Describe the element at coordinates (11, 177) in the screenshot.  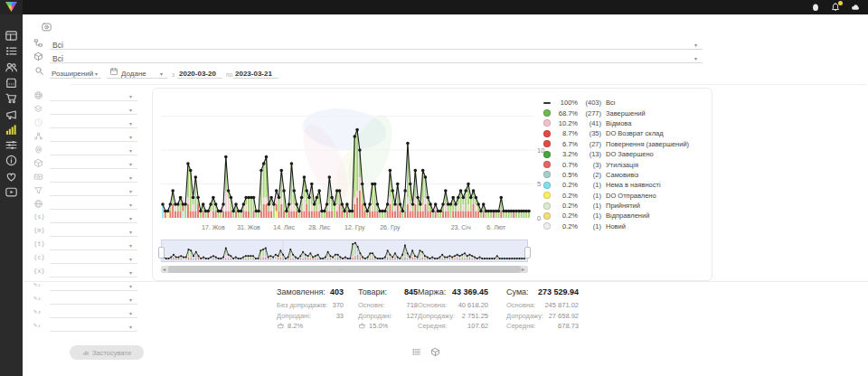
I see `sidebar-item-care` at that location.